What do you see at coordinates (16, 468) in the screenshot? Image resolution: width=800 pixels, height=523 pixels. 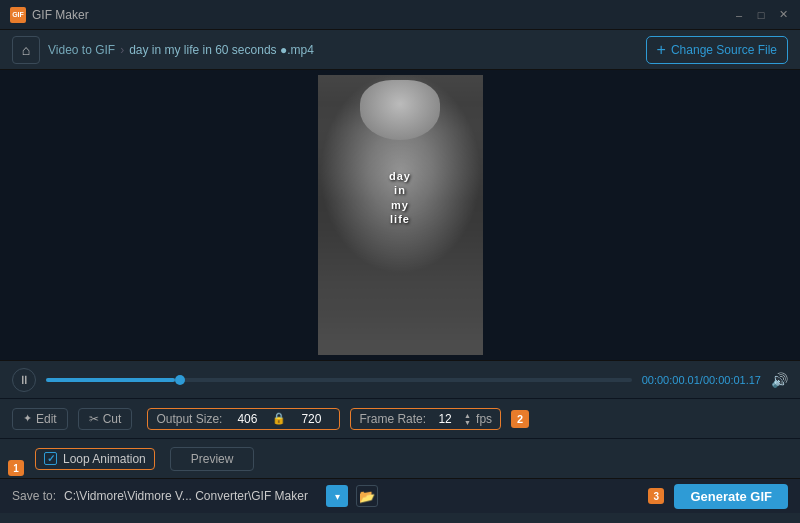 I see `step1-badge: 1` at bounding box center [16, 468].